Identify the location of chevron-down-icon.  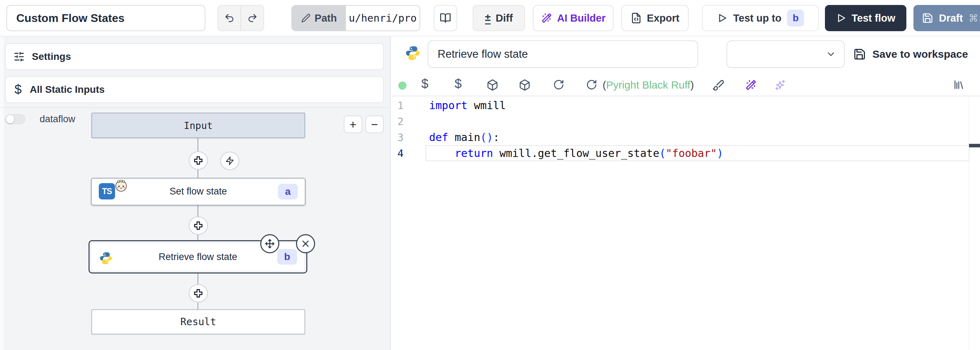
(831, 54).